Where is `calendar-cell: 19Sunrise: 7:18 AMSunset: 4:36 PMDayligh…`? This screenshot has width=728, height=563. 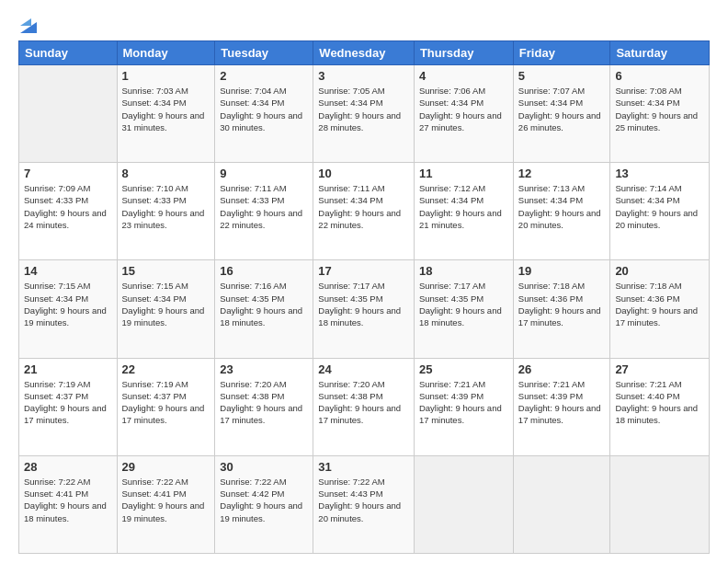
calendar-cell: 19Sunrise: 7:18 AMSunset: 4:36 PMDayligh… is located at coordinates (562, 309).